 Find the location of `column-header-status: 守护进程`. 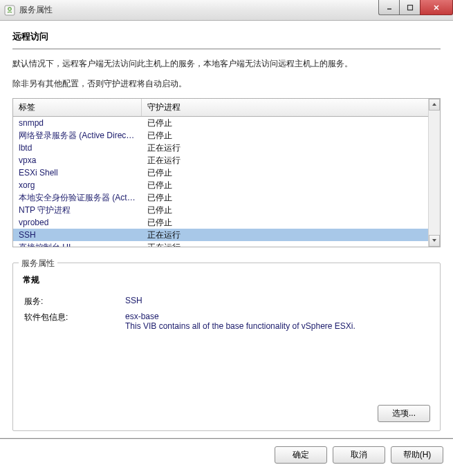

column-header-status: 守护进程 is located at coordinates (290, 108).